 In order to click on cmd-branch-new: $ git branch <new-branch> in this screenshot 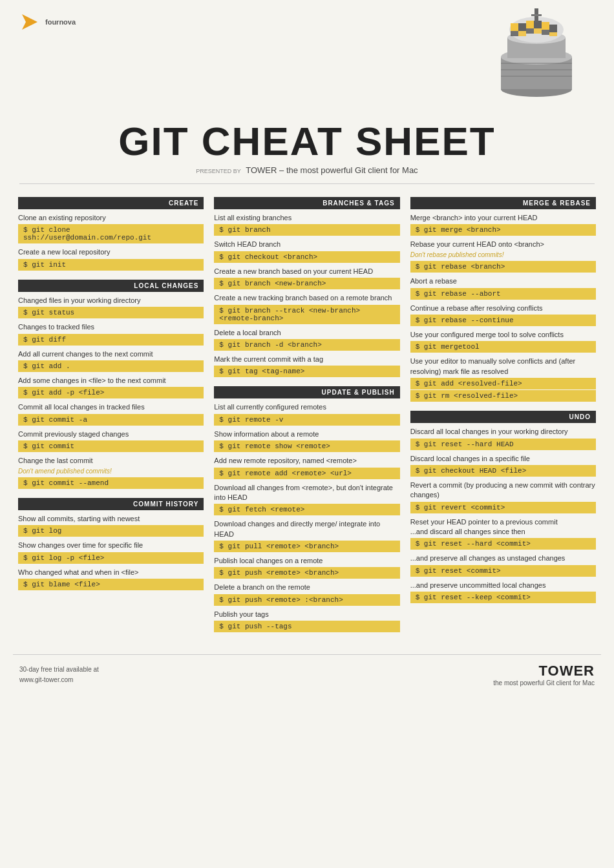, I will do `click(306, 284)`.